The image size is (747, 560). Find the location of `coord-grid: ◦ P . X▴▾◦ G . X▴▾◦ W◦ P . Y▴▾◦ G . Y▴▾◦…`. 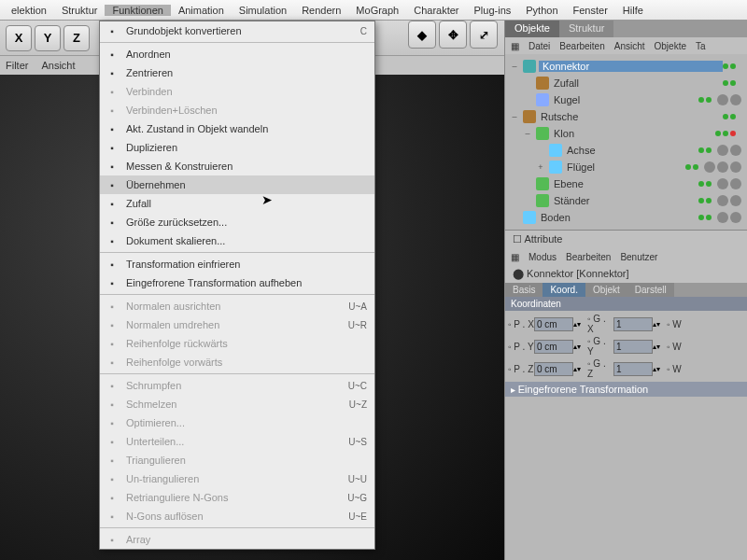

coord-grid: ◦ P . X▴▾◦ G . X▴▾◦ W◦ P . Y▴▾◦ G . Y▴▾◦… is located at coordinates (626, 346).